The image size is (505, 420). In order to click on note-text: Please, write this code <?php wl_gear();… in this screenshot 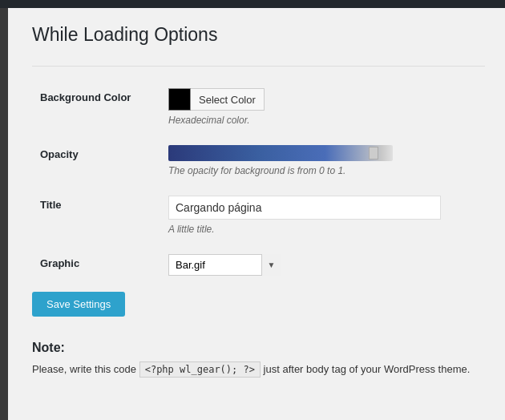, I will do `click(258, 370)`.